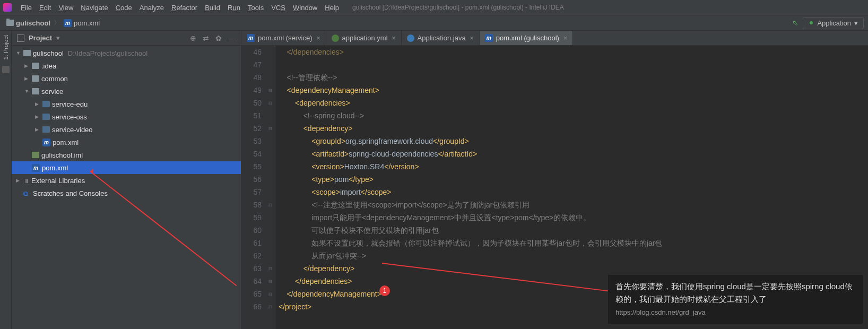  I want to click on tree-item-gulischool-iml: gulischool.iml, so click(126, 155).